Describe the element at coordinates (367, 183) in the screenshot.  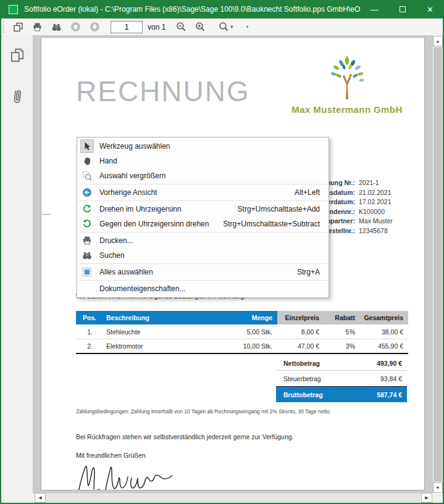
I see `meta-value: 2021-1` at that location.